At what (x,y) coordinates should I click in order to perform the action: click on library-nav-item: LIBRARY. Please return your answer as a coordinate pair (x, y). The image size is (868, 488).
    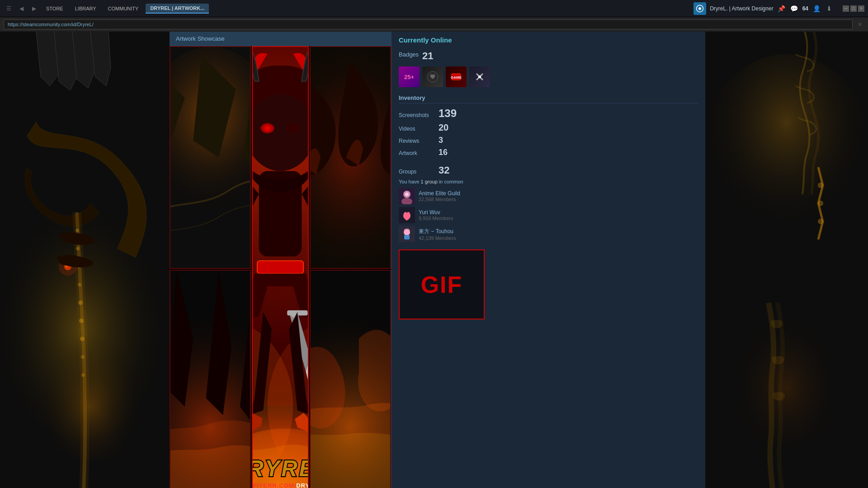
    Looking at the image, I should click on (86, 9).